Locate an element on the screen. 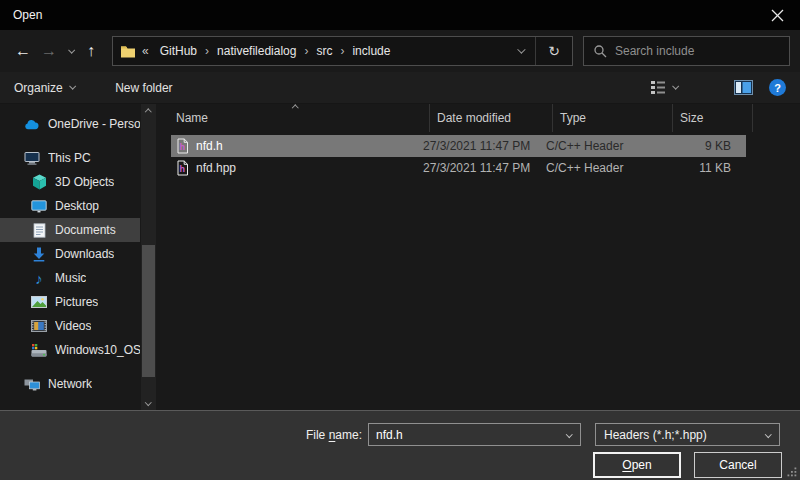 The image size is (800, 480). file-name: nfd.h is located at coordinates (210, 146).